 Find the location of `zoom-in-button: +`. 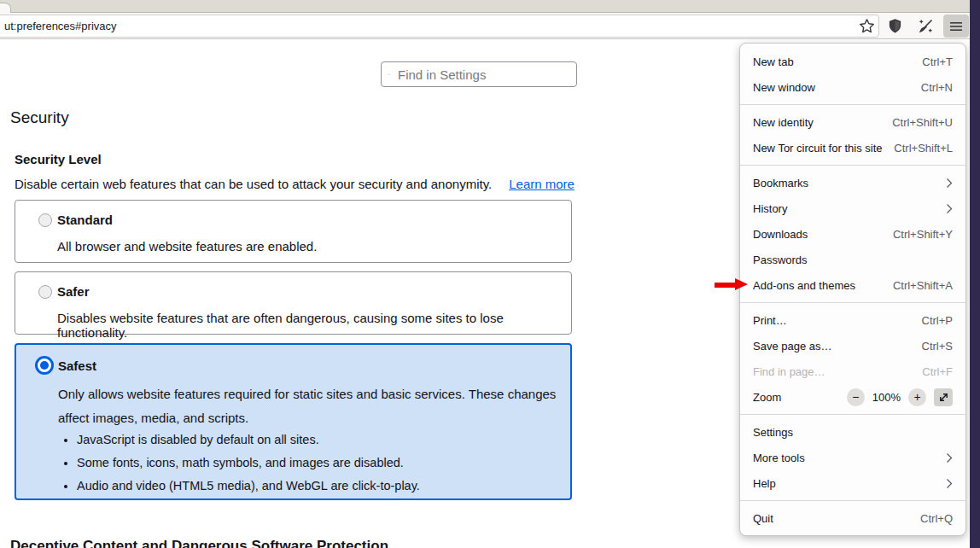

zoom-in-button: + is located at coordinates (917, 398).